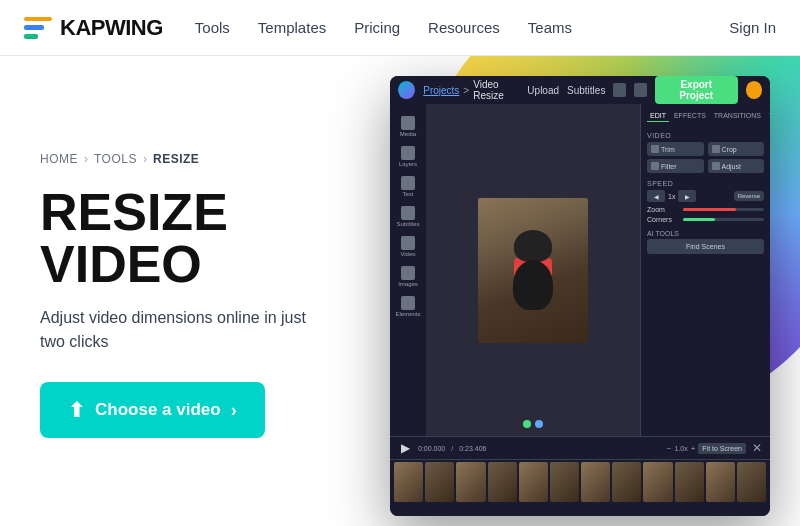 Image resolution: width=800 pixels, height=526 pixels. What do you see at coordinates (550, 28) in the screenshot?
I see `nav-teams: Teams` at bounding box center [550, 28].